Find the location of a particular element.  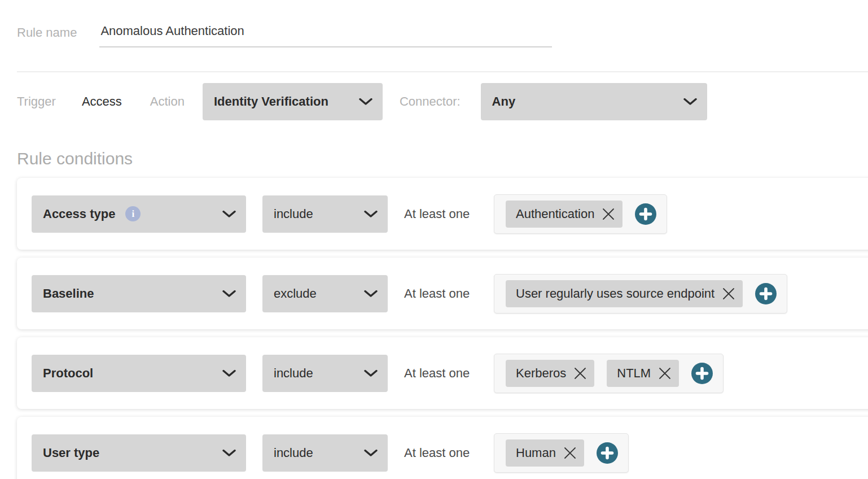

connector-dropdown: Any is located at coordinates (594, 102).